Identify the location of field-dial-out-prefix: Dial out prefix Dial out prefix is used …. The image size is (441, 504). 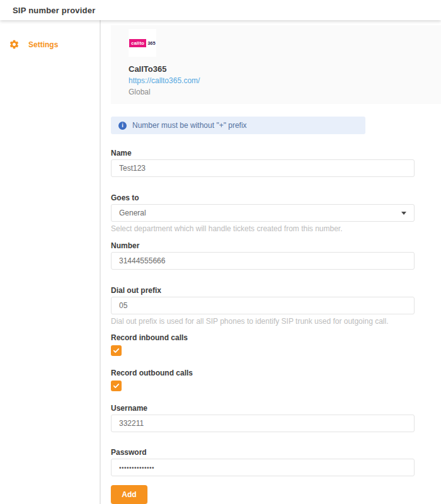
(263, 306).